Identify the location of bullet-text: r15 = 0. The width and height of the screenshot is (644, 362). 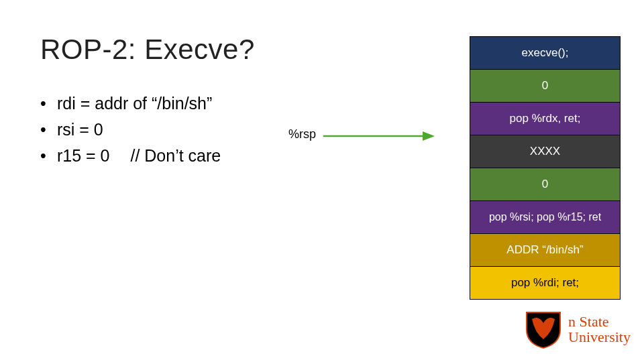
(83, 156).